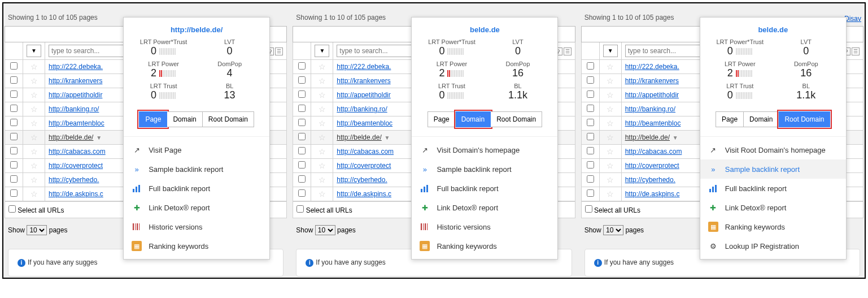 This screenshot has height=298, width=868. I want to click on menu-item: ⚙Lookup IP Registration, so click(773, 246).